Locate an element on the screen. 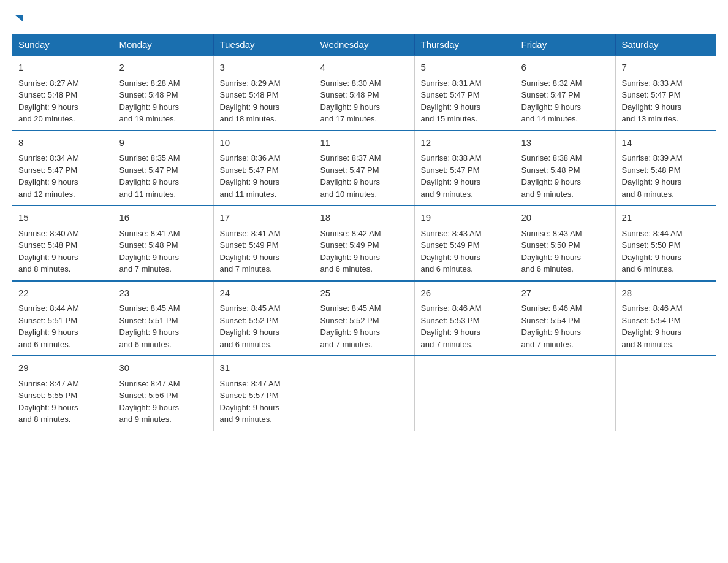 The height and width of the screenshot is (563, 728). calendar-week-row: 1Sunrise: 8:27 AMSunset: 5:48 PMDaylight… is located at coordinates (364, 93).